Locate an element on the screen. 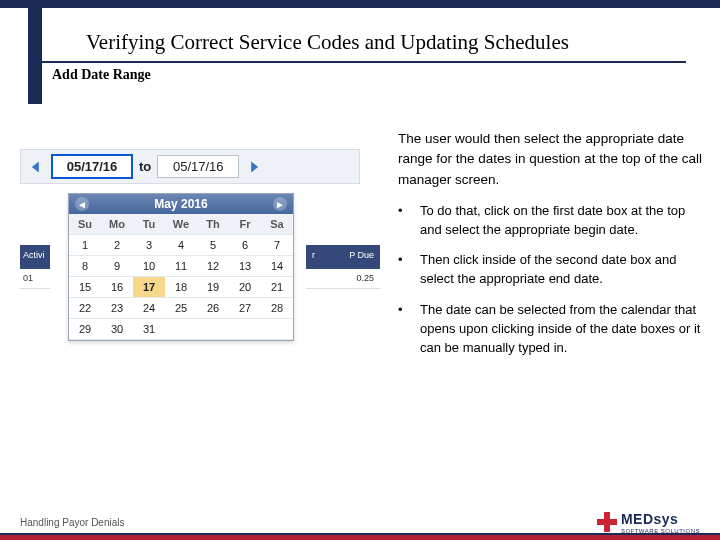  calendar-day-cell: 19 is located at coordinates (213, 288).